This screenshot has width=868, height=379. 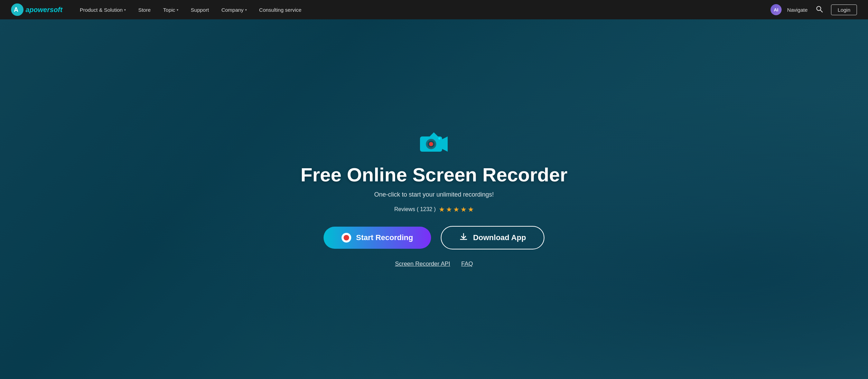 I want to click on hero-content: Free Online Screen Recorder One-click to…, so click(x=434, y=199).